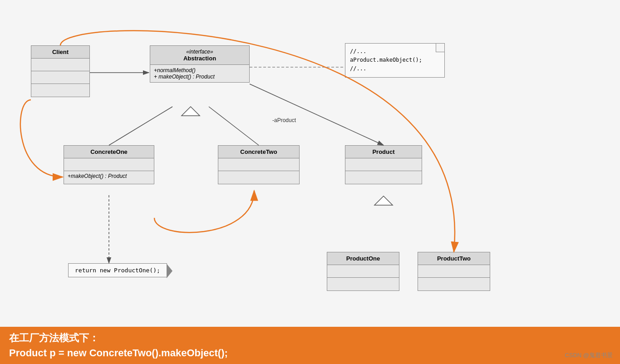 Image resolution: width=620 pixels, height=364 pixels. I want to click on concrete-two-box: ConcreteTwo, so click(259, 165).